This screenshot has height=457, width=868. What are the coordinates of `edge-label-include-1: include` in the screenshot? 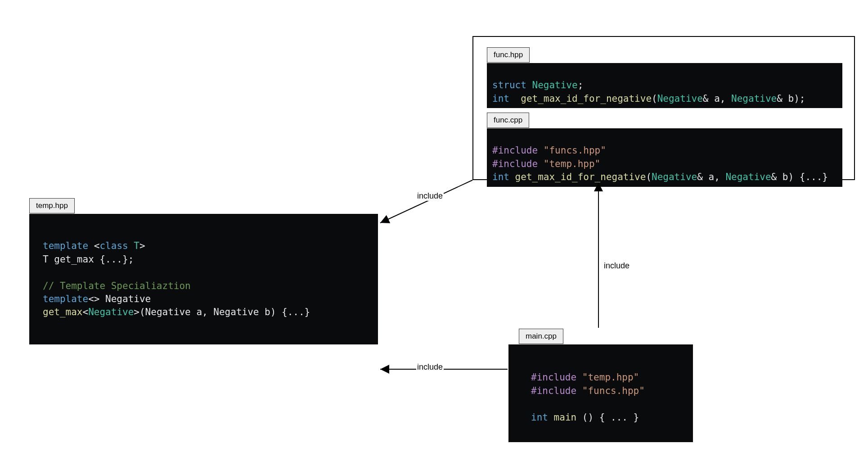 It's located at (430, 196).